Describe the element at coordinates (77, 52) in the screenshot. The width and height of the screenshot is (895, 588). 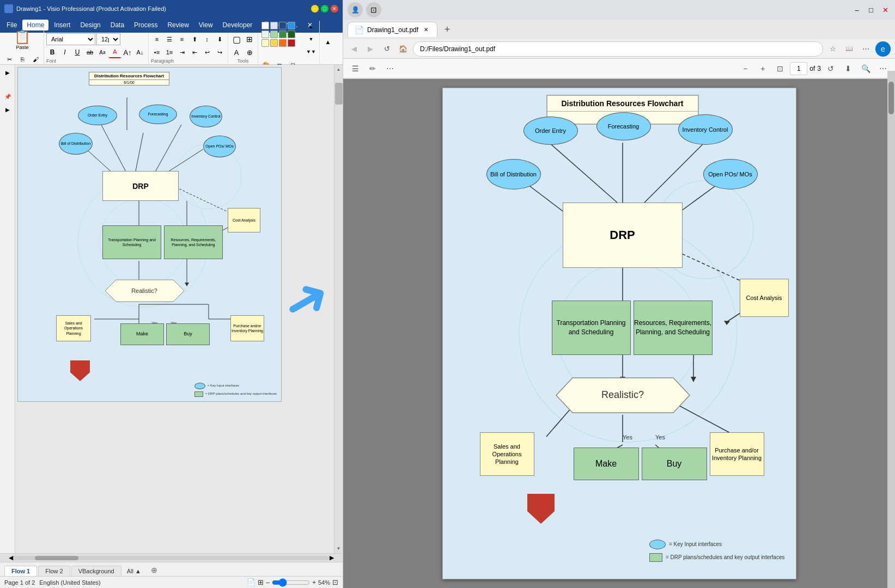
I see `underline-icon: U` at that location.